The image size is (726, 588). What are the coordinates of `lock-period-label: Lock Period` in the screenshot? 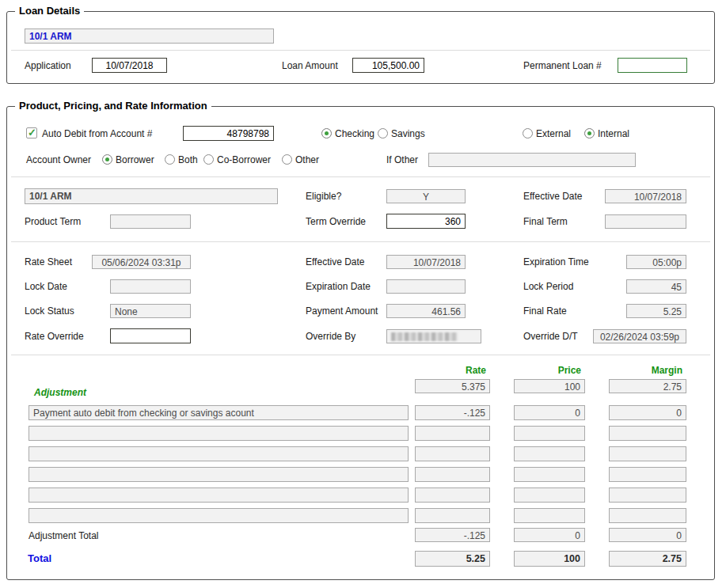 It's located at (548, 286).